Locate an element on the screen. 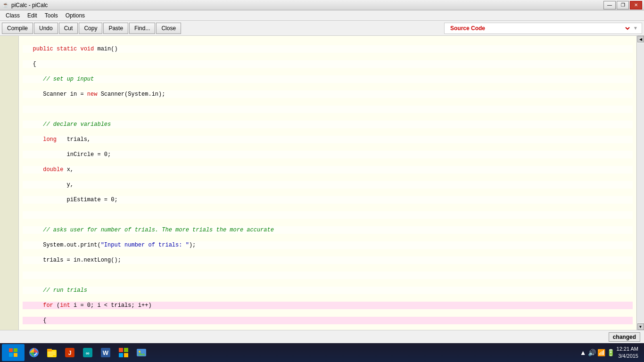 Image resolution: width=644 pixels, height=362 pixels. changed-label: changed is located at coordinates (624, 337).